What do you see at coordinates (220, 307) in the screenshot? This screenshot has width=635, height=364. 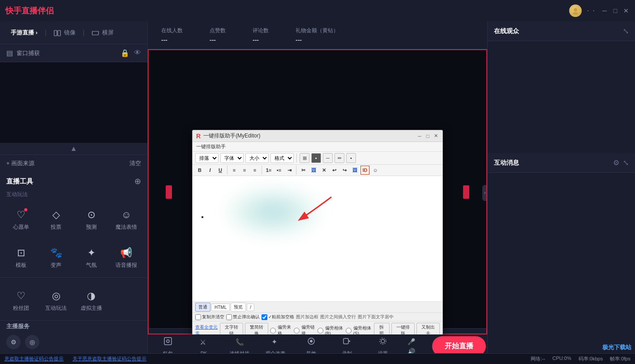 I see `tab-html: HTML` at bounding box center [220, 307].